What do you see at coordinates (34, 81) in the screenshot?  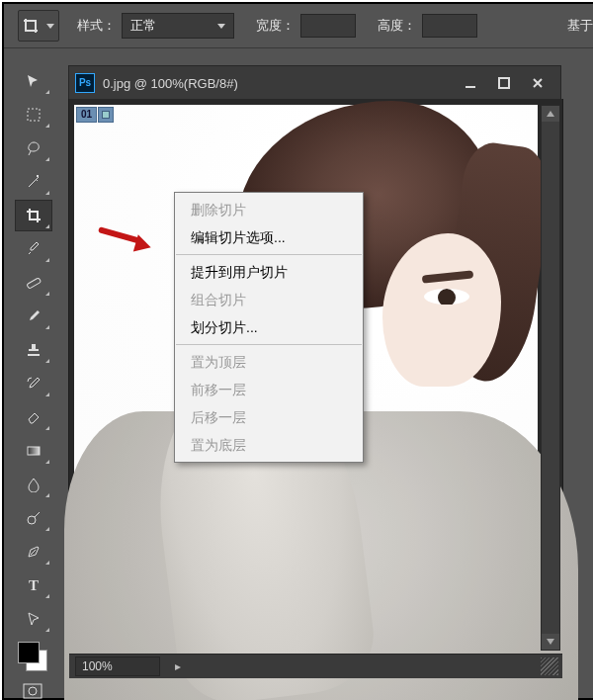 I see `move-tool` at bounding box center [34, 81].